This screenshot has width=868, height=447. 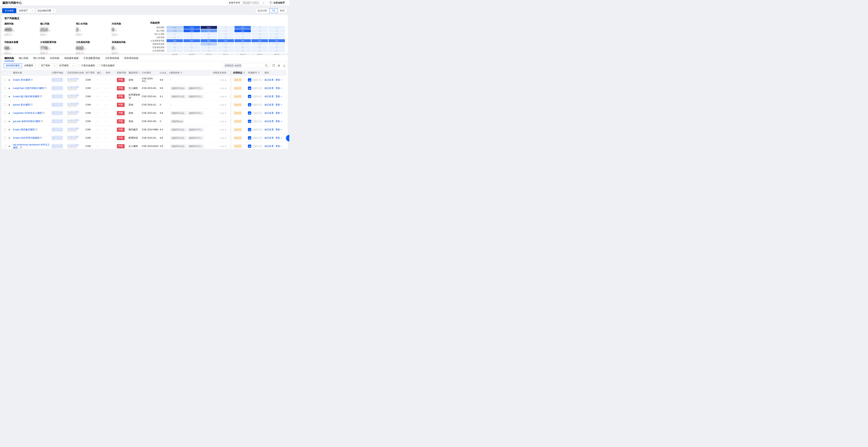 I want to click on port-cell: -, so click(x=101, y=113).